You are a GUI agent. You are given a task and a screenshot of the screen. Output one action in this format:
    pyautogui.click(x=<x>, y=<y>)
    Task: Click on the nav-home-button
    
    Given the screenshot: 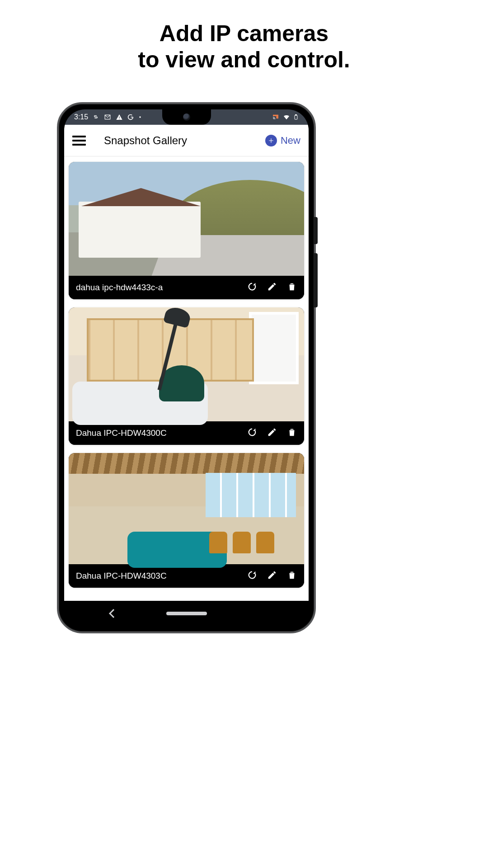 What is the action you would take?
    pyautogui.click(x=187, y=613)
    